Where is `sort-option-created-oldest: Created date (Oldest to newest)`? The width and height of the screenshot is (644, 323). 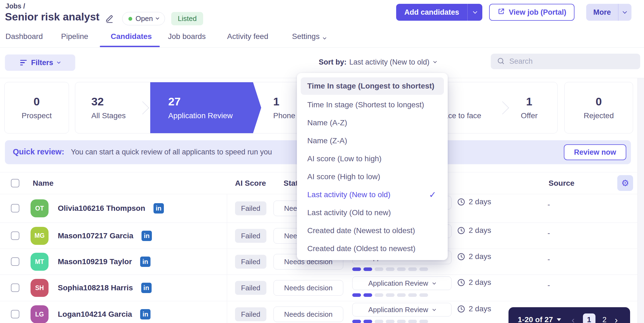
sort-option-created-oldest: Created date (Oldest to newest) is located at coordinates (372, 249).